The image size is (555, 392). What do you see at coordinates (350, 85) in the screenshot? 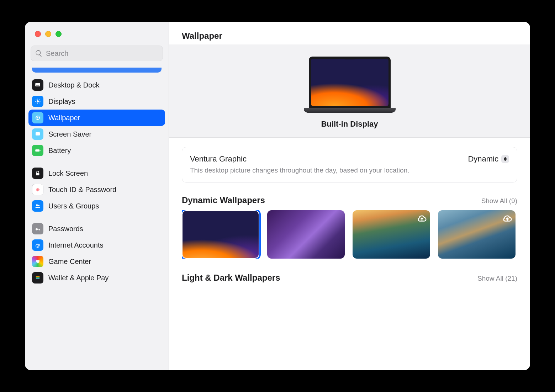
I see `laptop-preview` at bounding box center [350, 85].